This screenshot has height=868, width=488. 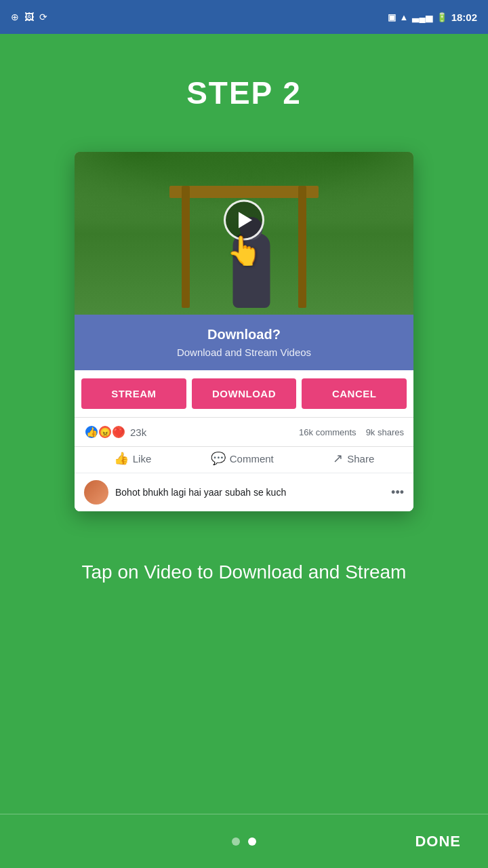 What do you see at coordinates (432, 18) in the screenshot?
I see `status-right-icons: ▣ ▲ ▃▄▅ 🔋 18:02` at bounding box center [432, 18].